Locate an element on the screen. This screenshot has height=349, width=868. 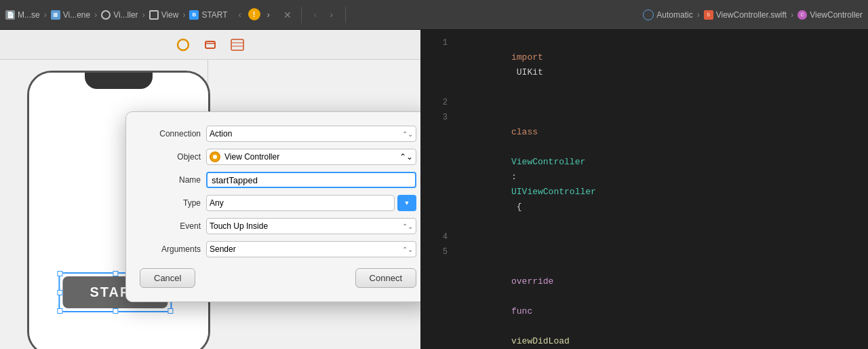
breadcrumb-2: ▦ Vi...ene is located at coordinates (71, 15).